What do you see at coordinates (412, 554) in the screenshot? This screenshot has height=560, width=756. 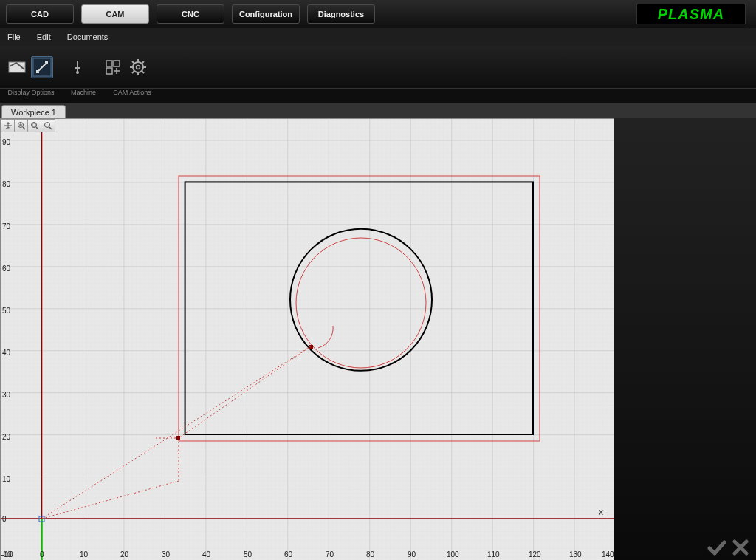 I see `x-tick: 90` at bounding box center [412, 554].